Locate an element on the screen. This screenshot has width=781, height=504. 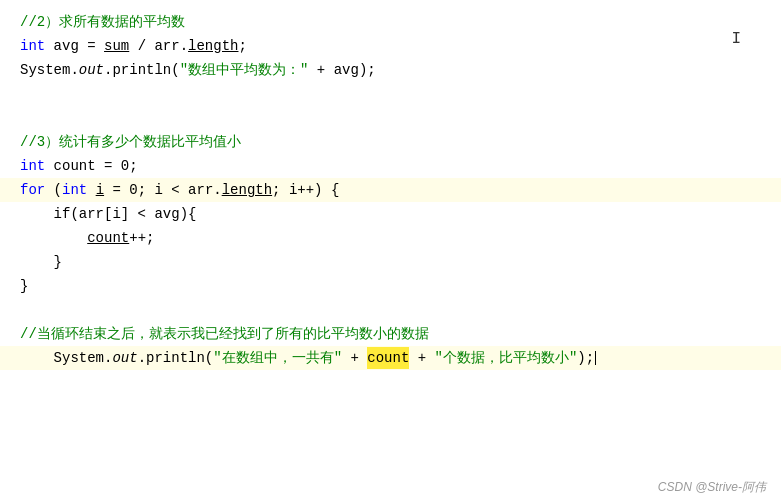
var-length-1: length is located at coordinates (213, 46).